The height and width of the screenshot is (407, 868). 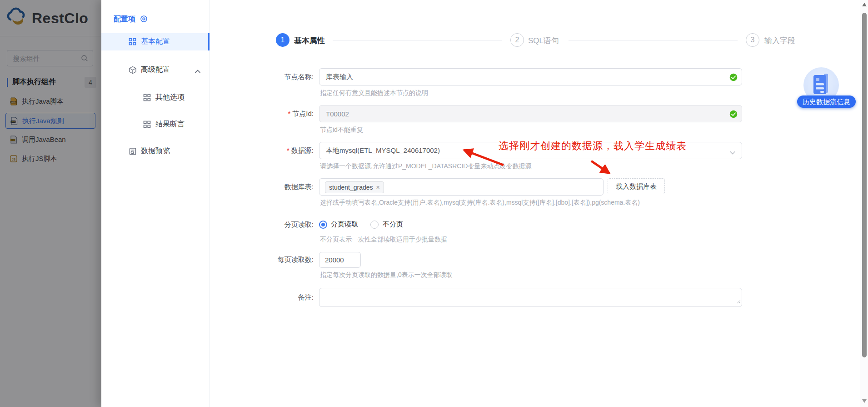 What do you see at coordinates (155, 151) in the screenshot?
I see `config-menu-label: 数据预览` at bounding box center [155, 151].